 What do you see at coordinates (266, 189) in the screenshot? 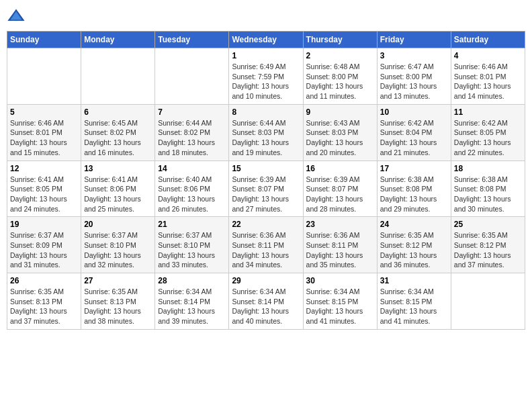
I see `calendar-cell: 15Sunrise: 6:39 AMSunset: 8:07 PMDayligh…` at bounding box center [266, 189].